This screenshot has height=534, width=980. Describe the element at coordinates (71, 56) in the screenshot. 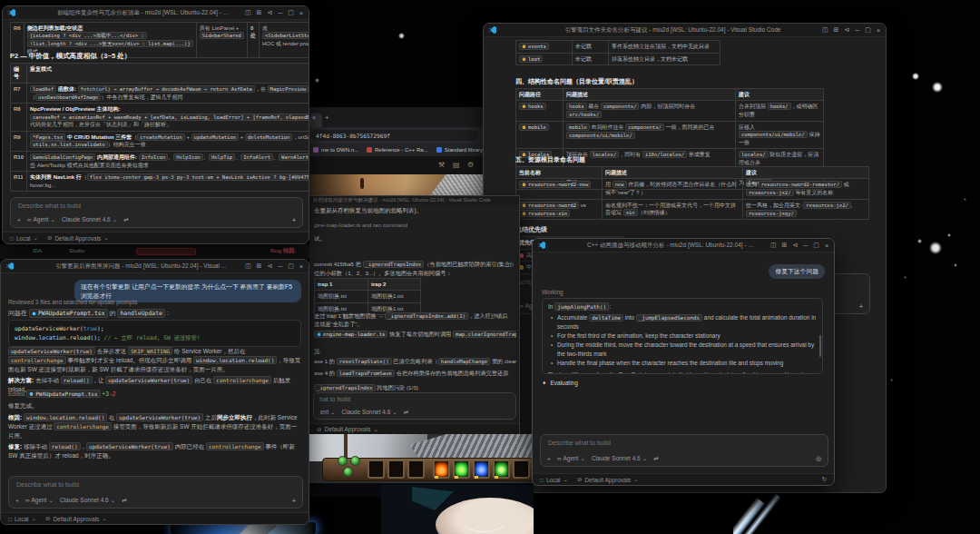

I see `p2-heading: P2 — 中价值，模式高度相似（3~5 处）` at that location.